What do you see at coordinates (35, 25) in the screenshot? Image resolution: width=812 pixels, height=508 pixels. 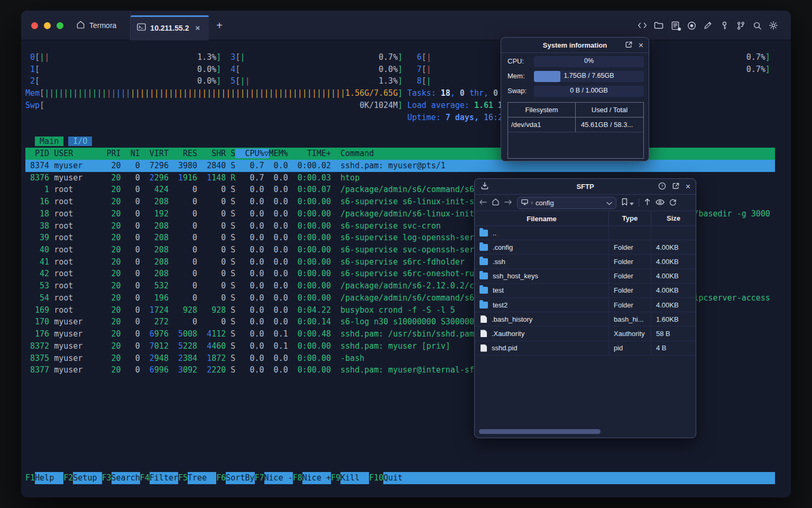 I see `close-traffic-light` at bounding box center [35, 25].